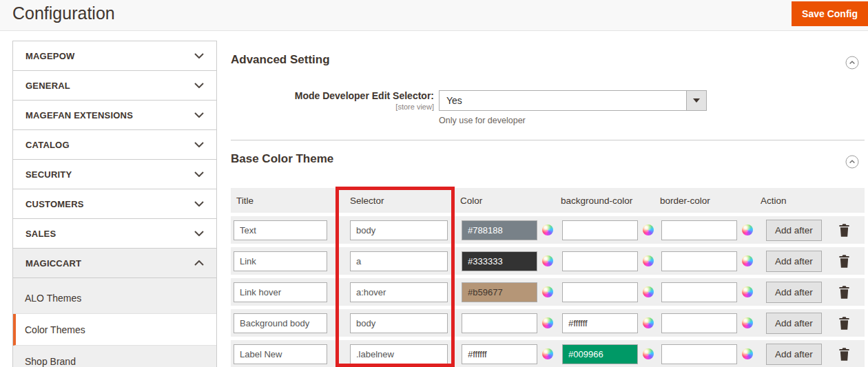 The image size is (868, 367). Describe the element at coordinates (114, 175) in the screenshot. I see `sidebar-item-security: SECURITY` at that location.